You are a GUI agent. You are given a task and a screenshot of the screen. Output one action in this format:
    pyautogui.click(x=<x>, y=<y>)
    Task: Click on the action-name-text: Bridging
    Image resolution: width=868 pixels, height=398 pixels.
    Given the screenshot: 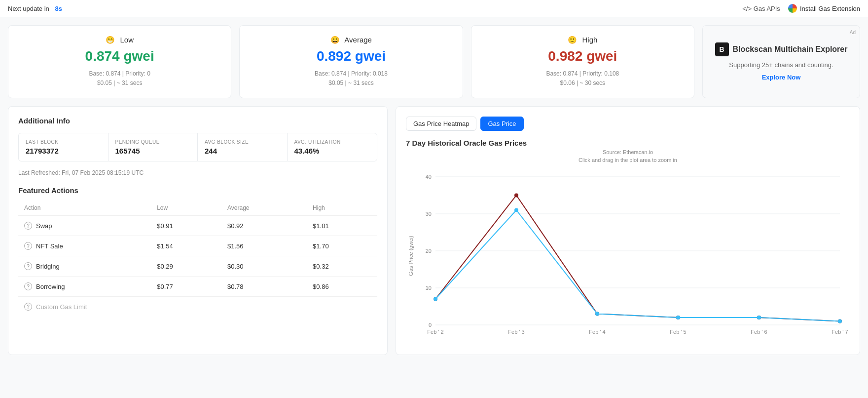 What is the action you would take?
    pyautogui.click(x=48, y=267)
    